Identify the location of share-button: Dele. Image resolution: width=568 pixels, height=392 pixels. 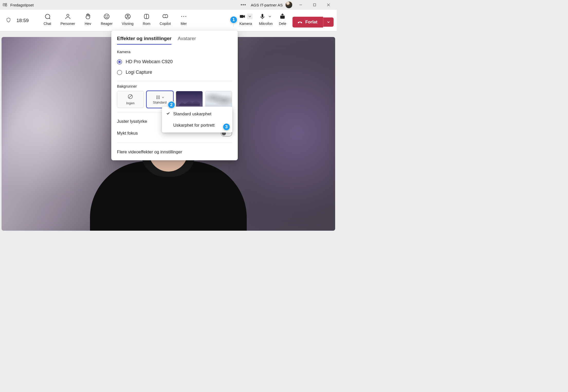
(283, 19).